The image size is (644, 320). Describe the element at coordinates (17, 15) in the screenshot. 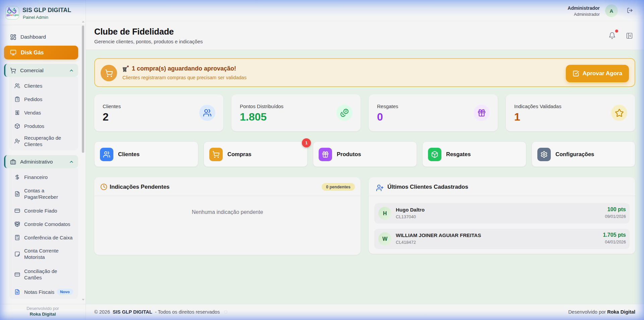

I see `svg-text: pro` at that location.